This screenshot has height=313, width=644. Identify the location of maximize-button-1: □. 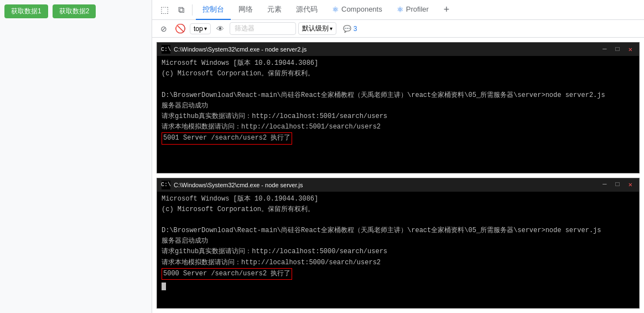
(617, 50).